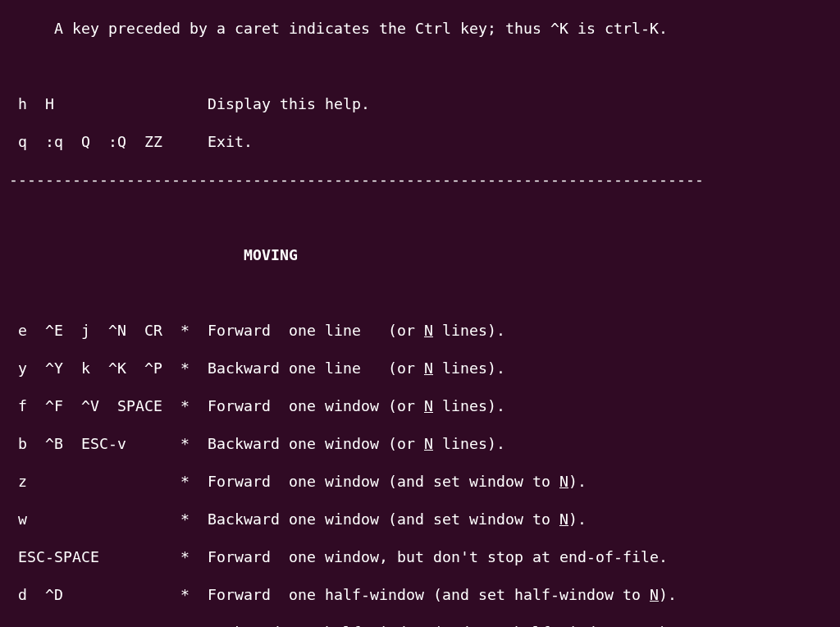  What do you see at coordinates (316, 405) in the screenshot?
I see `moving-desc-pre: Forward one window (or` at bounding box center [316, 405].